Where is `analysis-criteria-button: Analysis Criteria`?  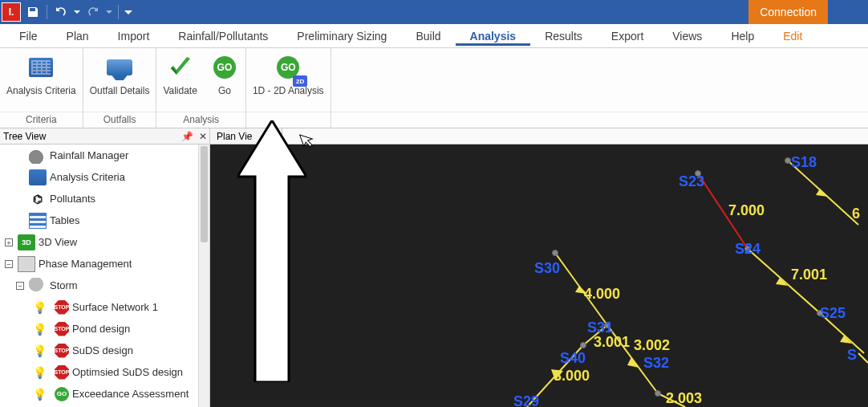 analysis-criteria-button: Analysis Criteria is located at coordinates (42, 80).